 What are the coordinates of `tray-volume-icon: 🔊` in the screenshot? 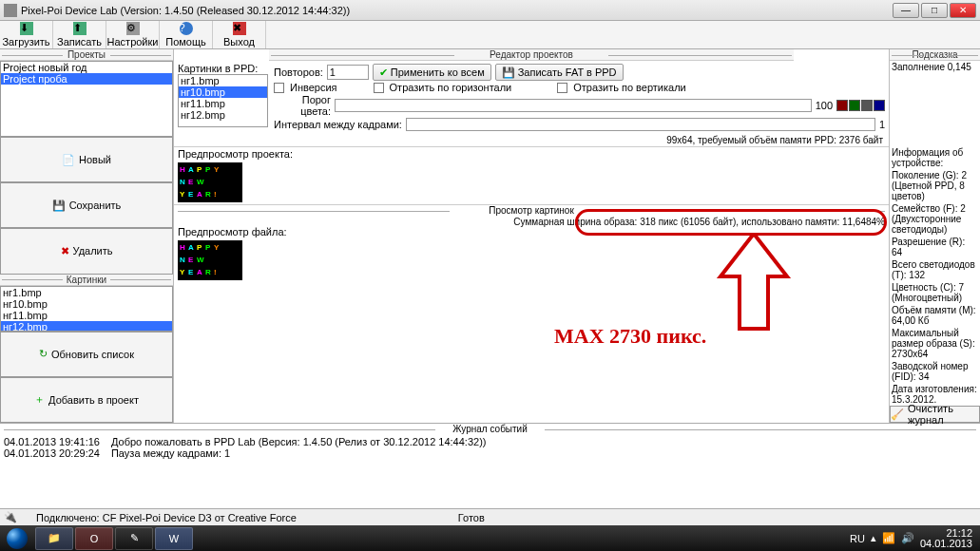 It's located at (908, 538).